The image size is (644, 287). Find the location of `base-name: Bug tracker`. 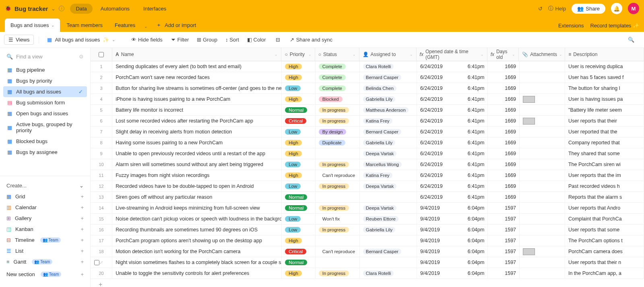

base-name: Bug tracker is located at coordinates (31, 9).